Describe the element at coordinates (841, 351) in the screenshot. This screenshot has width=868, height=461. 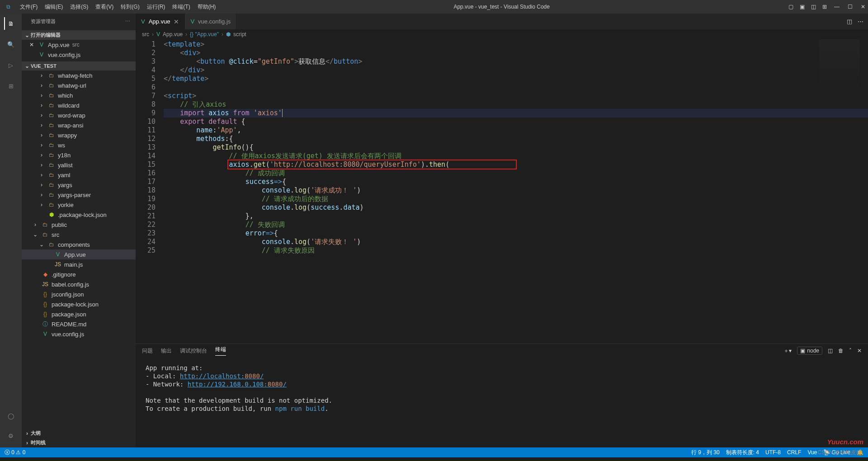
I see `kill-terminal-icon: 🗑` at that location.